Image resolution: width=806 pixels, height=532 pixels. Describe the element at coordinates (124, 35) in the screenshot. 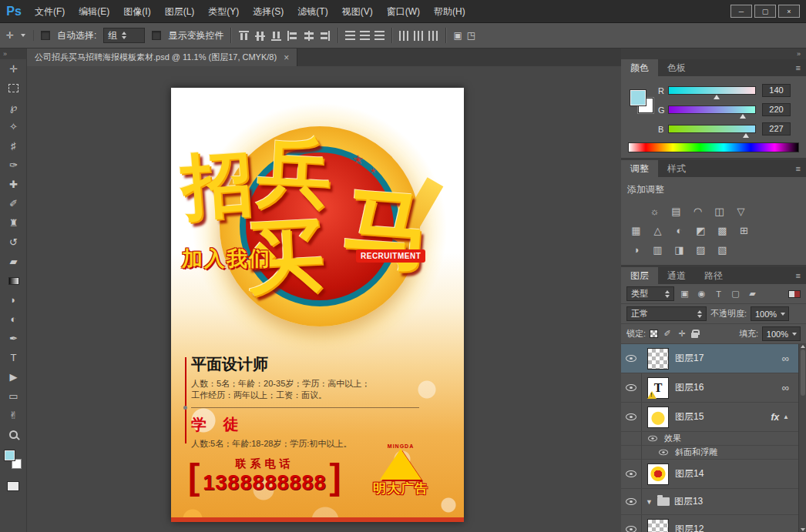

I see `auto-select-target-select: 组` at that location.